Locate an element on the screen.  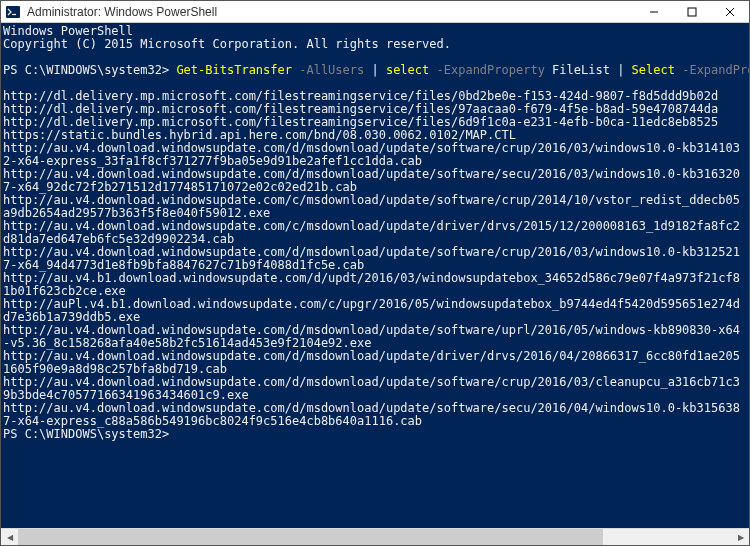
cmdlet: Select is located at coordinates (654, 70).